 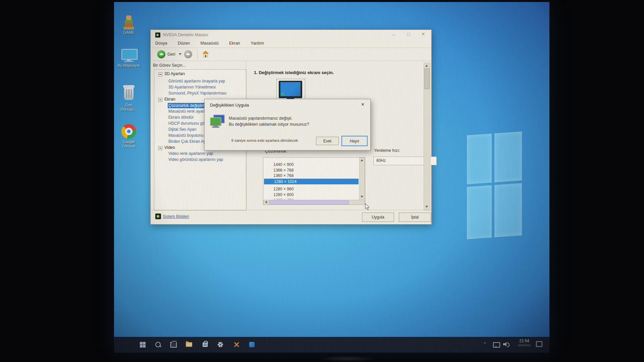 What do you see at coordinates (524, 343) in the screenshot?
I see `tray-clock: 21:54` at bounding box center [524, 343].